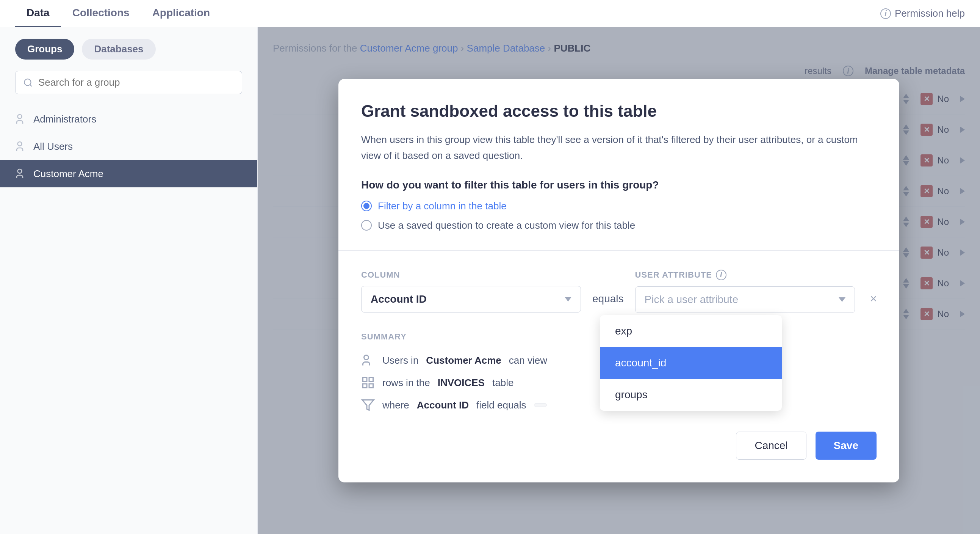  I want to click on radio-option-saved-question: Use a saved question to create a custom …, so click(619, 225).